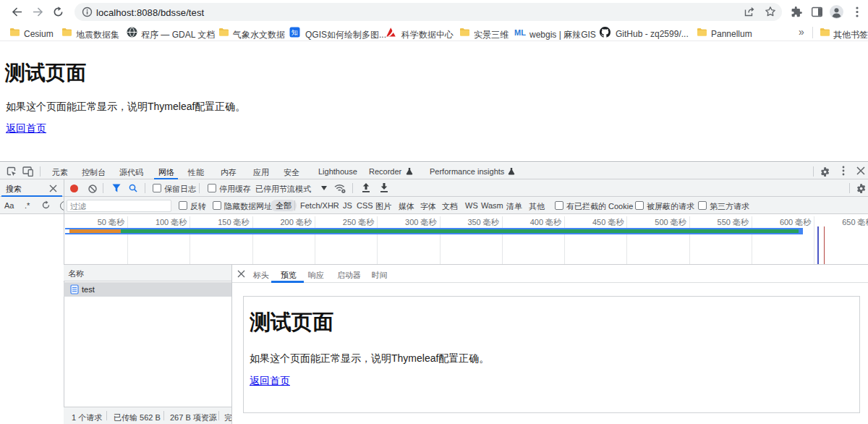 The width and height of the screenshot is (868, 424). I want to click on tab-sources: 源代码, so click(132, 172).